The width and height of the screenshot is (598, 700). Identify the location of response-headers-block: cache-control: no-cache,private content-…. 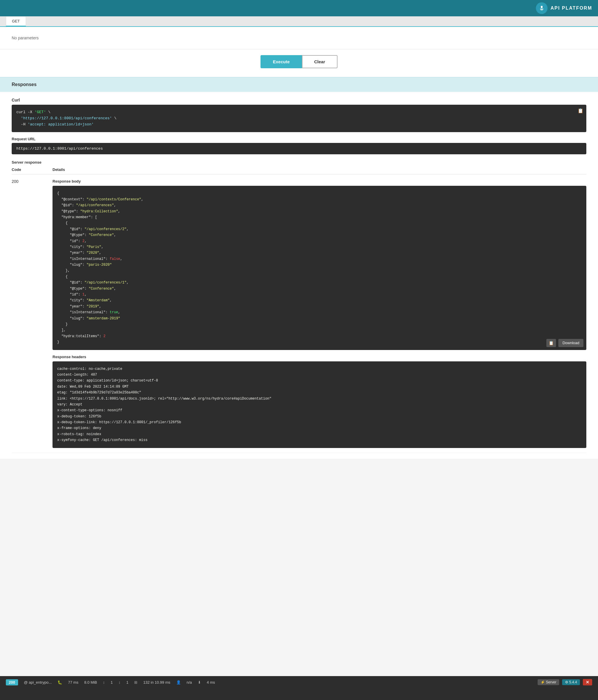
(319, 405).